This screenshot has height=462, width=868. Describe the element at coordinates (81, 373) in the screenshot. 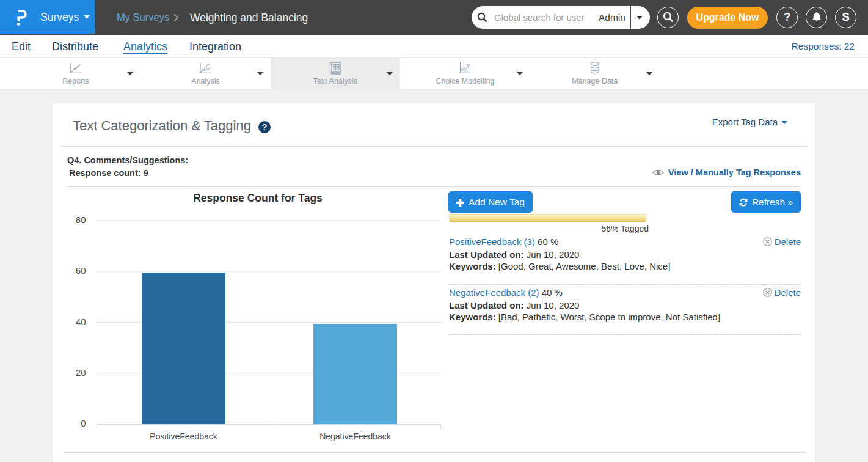

I see `svg-text: 20` at that location.